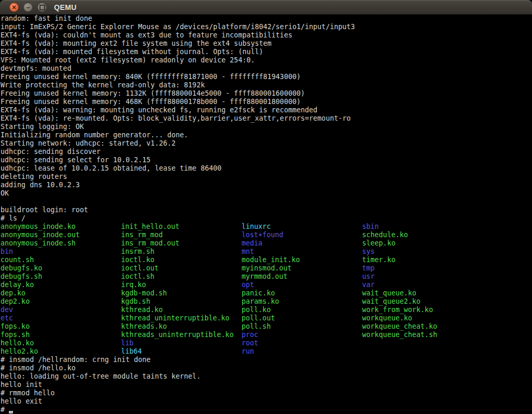  I want to click on terminal-text: # insmod /hello.ko, so click(38, 368).